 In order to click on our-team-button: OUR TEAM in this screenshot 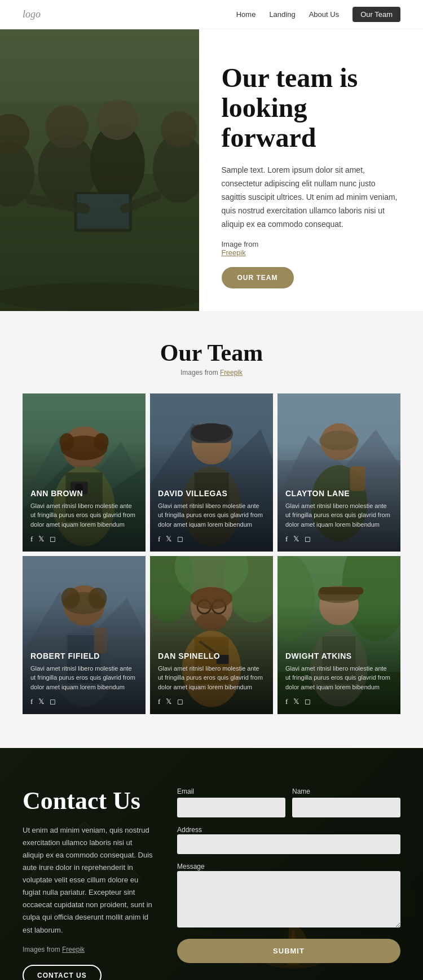, I will do `click(258, 278)`.